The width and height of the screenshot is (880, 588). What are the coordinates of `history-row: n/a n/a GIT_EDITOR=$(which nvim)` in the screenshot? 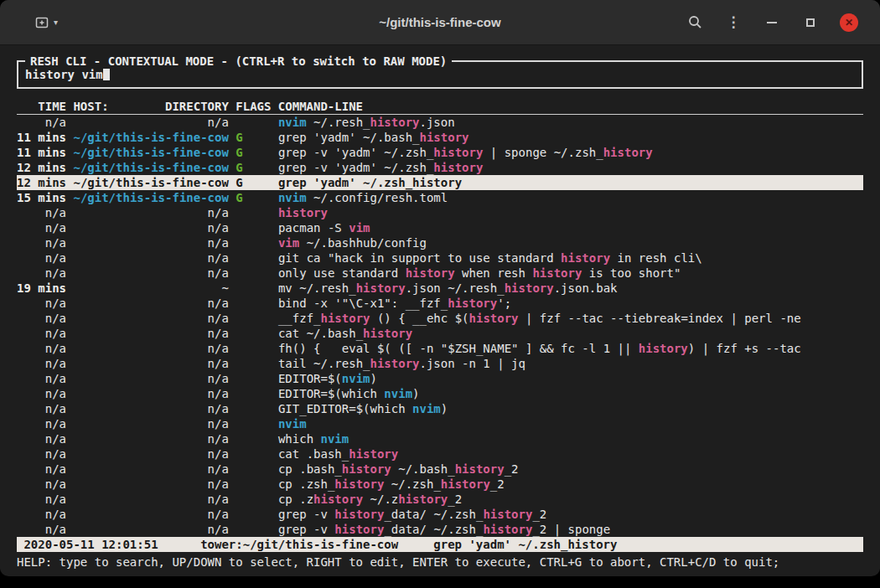 It's located at (440, 409).